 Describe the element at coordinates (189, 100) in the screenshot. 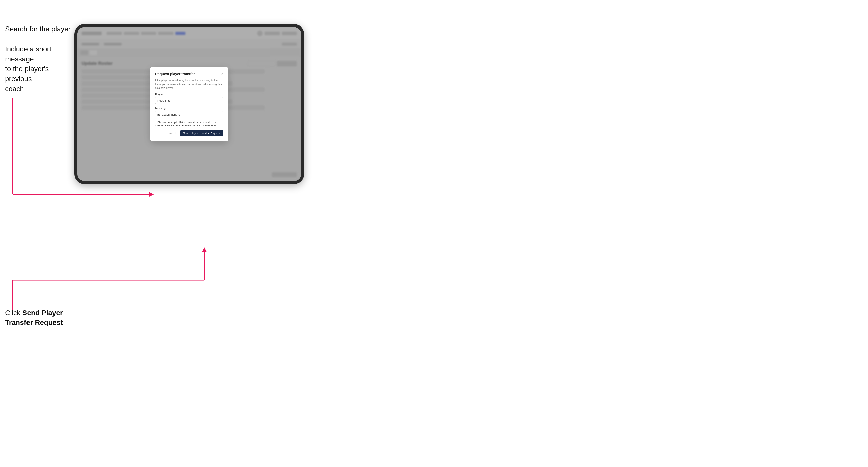

I see `player-input` at that location.